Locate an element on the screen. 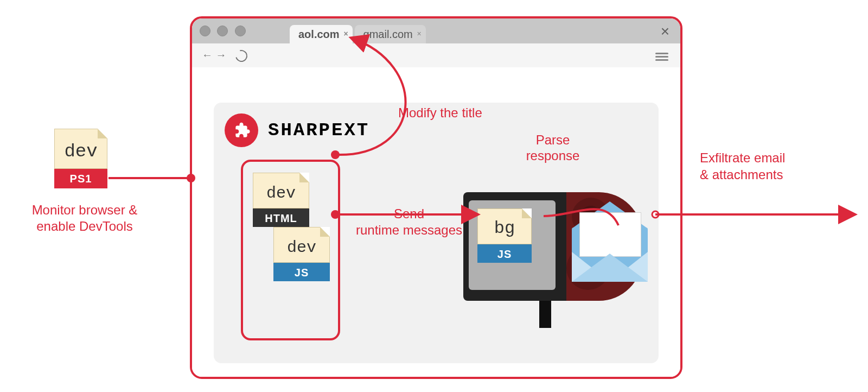  puzzle-icon is located at coordinates (241, 130).